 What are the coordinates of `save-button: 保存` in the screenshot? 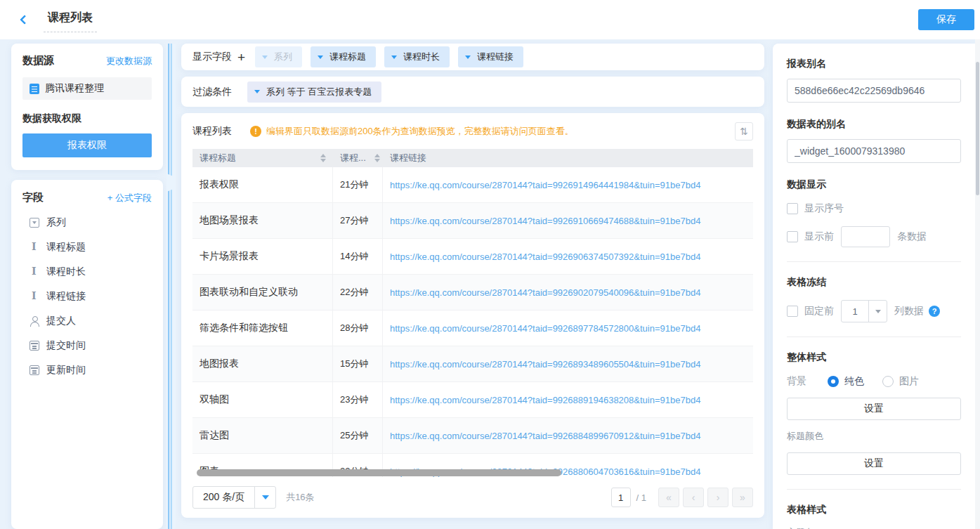 It's located at (946, 20).